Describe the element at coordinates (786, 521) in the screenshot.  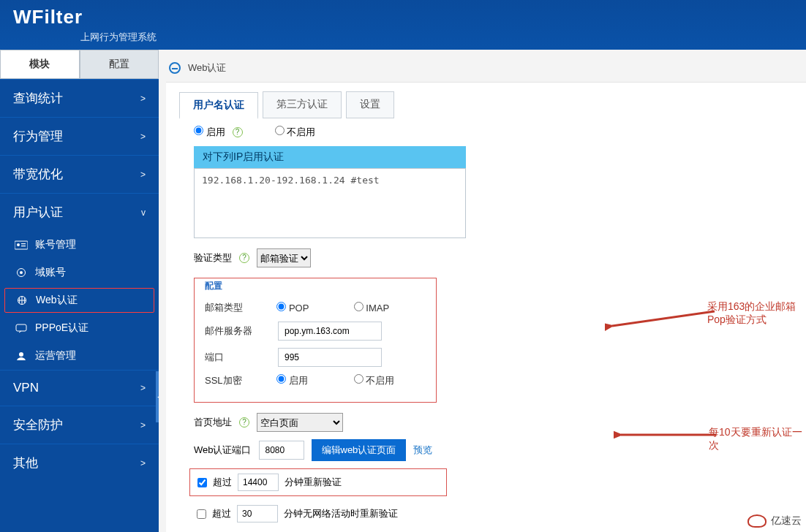
I see `watermark-text: 亿速云` at that location.